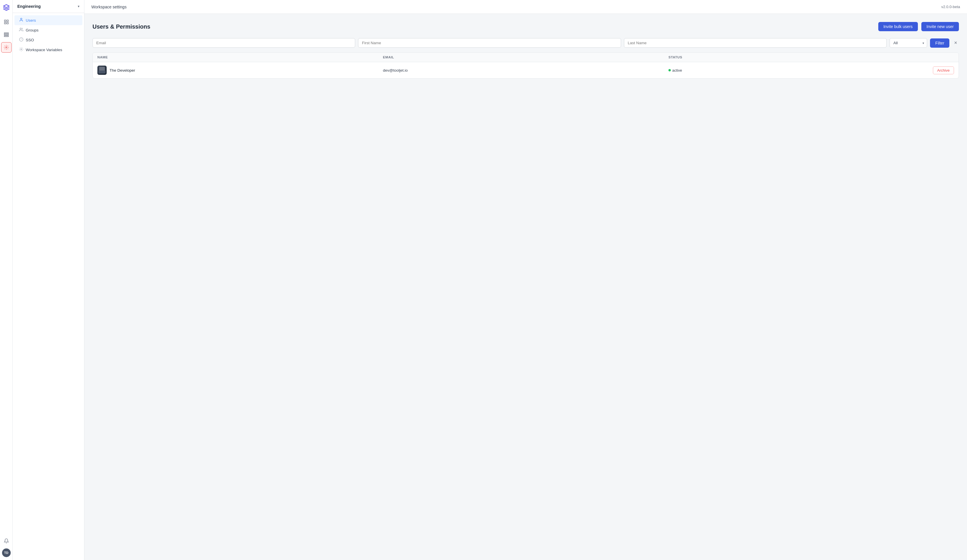 Image resolution: width=967 pixels, height=560 pixels. What do you see at coordinates (526, 26) in the screenshot?
I see `page-header: Users & Permissions Invite bulk users In…` at bounding box center [526, 26].